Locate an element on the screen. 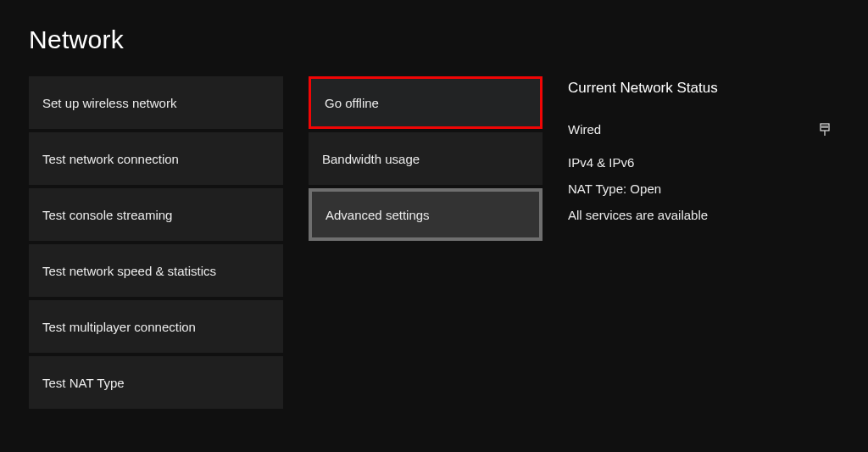 The image size is (868, 452). setup-wireless-button: Set up wireless network is located at coordinates (156, 103).